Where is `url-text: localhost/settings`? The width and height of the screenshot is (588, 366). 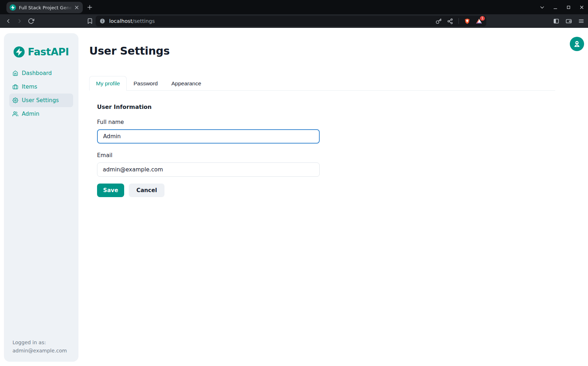
url-text: localhost/settings is located at coordinates (132, 21).